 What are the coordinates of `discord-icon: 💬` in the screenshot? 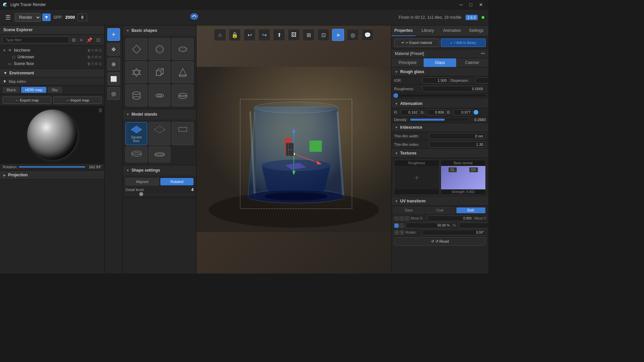 It's located at (368, 35).